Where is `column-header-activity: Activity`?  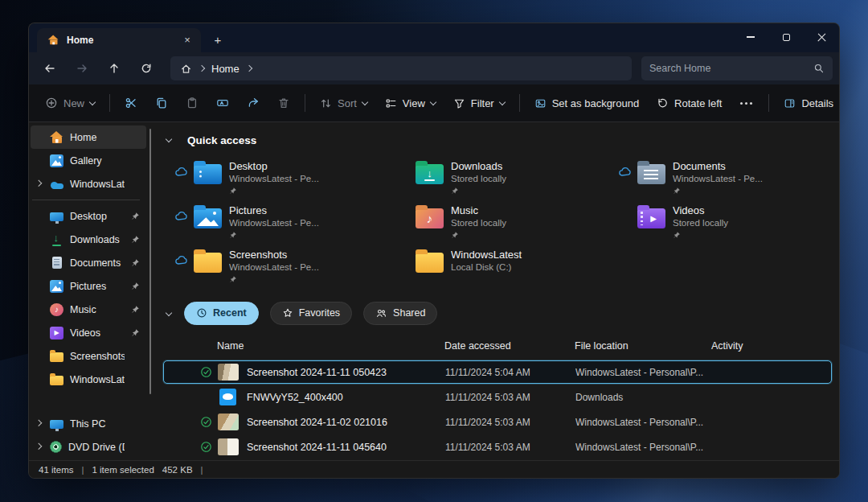
column-header-activity: Activity is located at coordinates (775, 346).